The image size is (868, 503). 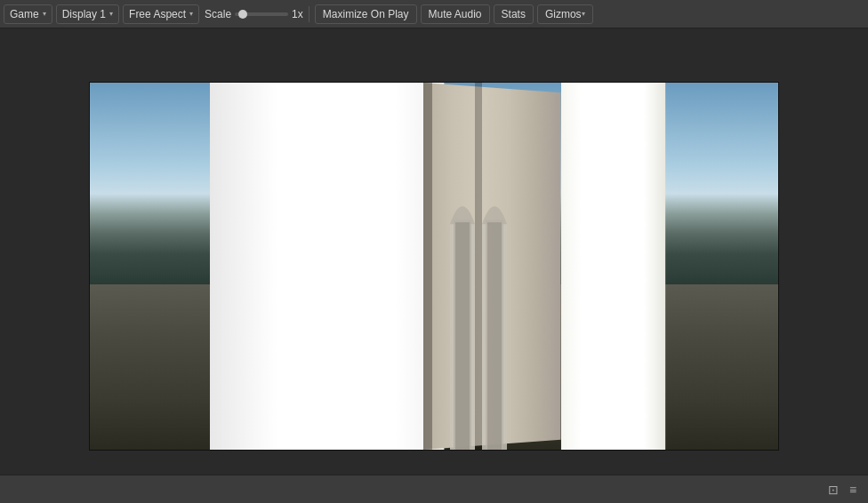 What do you see at coordinates (191, 14) in the screenshot?
I see `aspect-chevron: ▾` at bounding box center [191, 14].